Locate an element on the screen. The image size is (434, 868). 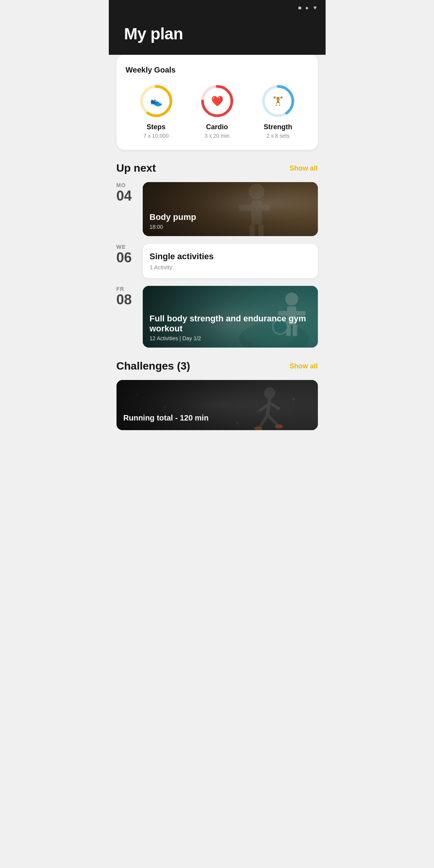
schedule-item-fr08: FR 08 is located at coordinates (217, 317).